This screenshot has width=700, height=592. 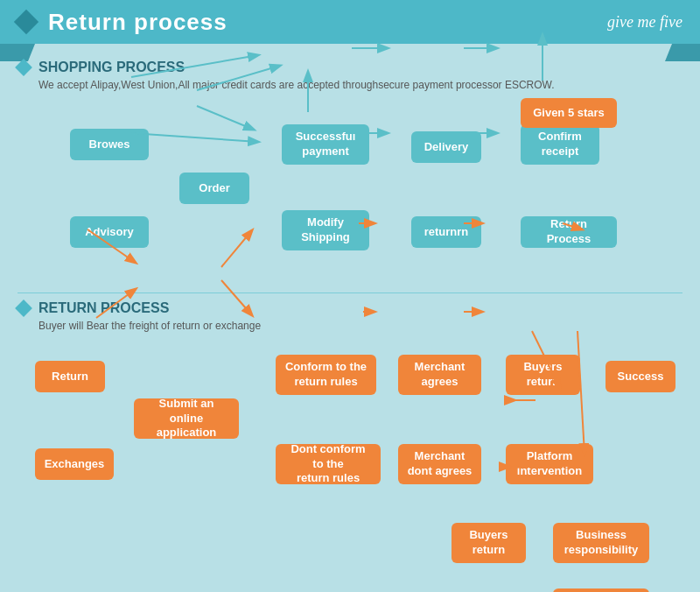 I want to click on success-box: Success, so click(x=640, y=377).